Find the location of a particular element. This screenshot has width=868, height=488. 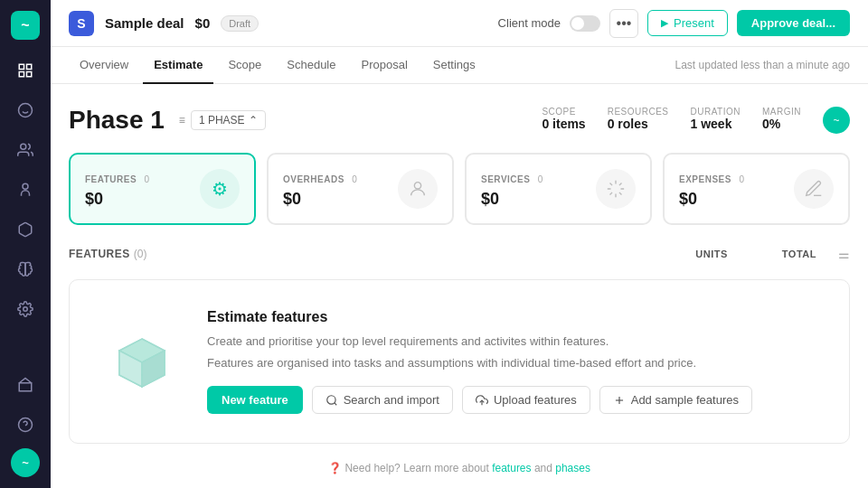

sidebar-bottom: ~ is located at coordinates (25, 423).